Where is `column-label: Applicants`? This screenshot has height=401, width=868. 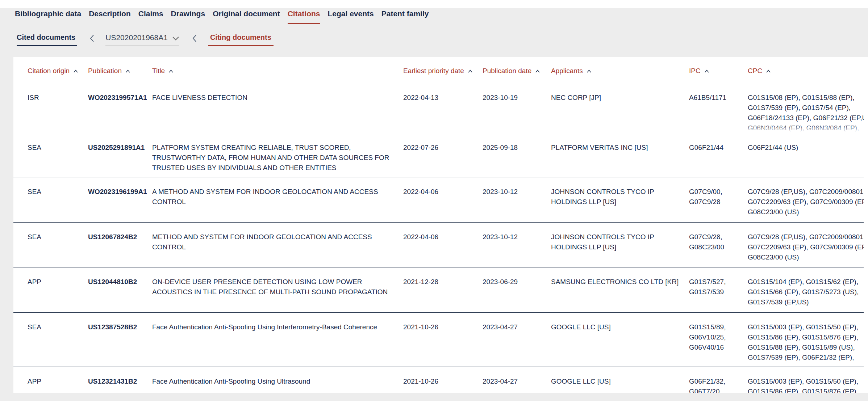
column-label: Applicants is located at coordinates (567, 71).